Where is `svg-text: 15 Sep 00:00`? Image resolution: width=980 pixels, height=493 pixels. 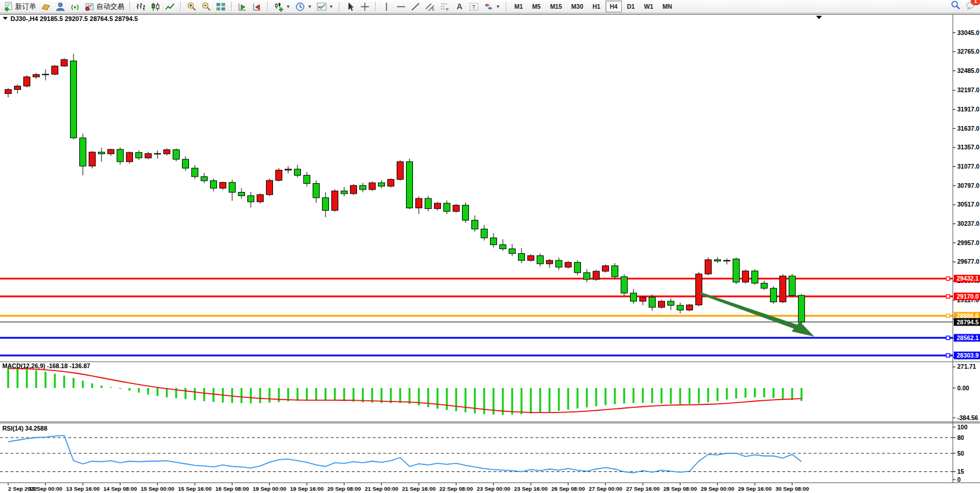
svg-text: 15 Sep 00:00 is located at coordinates (158, 489).